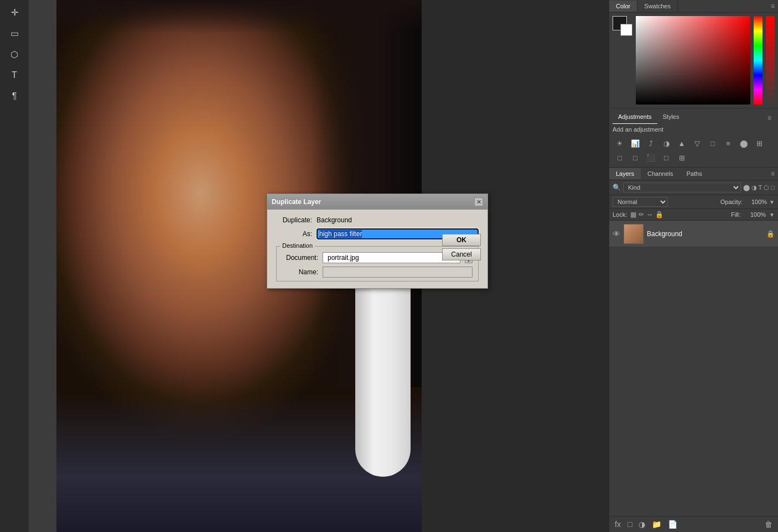 This screenshot has height=532, width=778. What do you see at coordinates (294, 220) in the screenshot?
I see `duplicate-label: Duplicate:` at bounding box center [294, 220].